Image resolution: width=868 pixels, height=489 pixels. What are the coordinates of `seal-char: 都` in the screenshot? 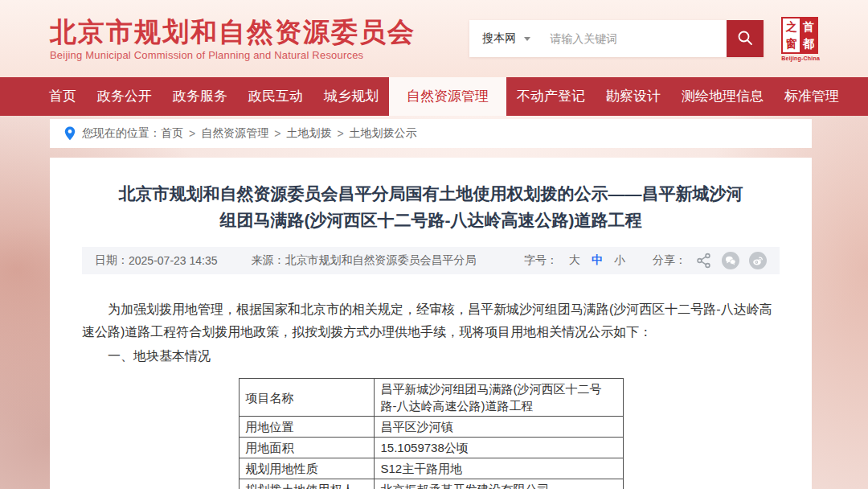 It's located at (809, 43).